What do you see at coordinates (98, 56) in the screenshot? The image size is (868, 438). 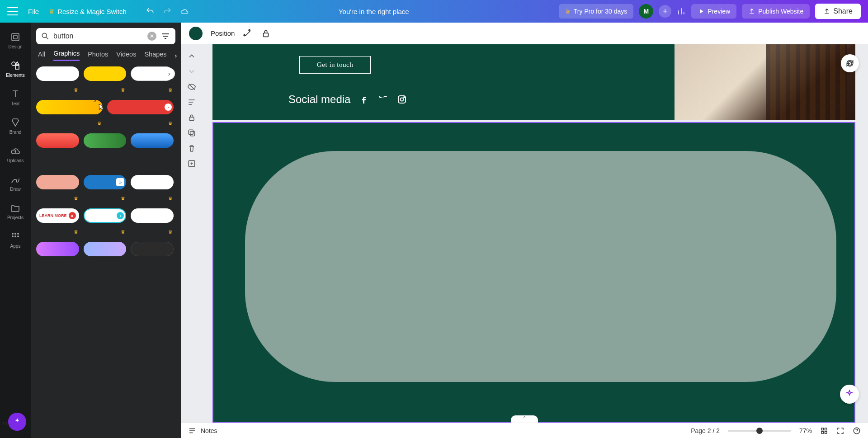 I see `tab-photos: Photos` at bounding box center [98, 56].